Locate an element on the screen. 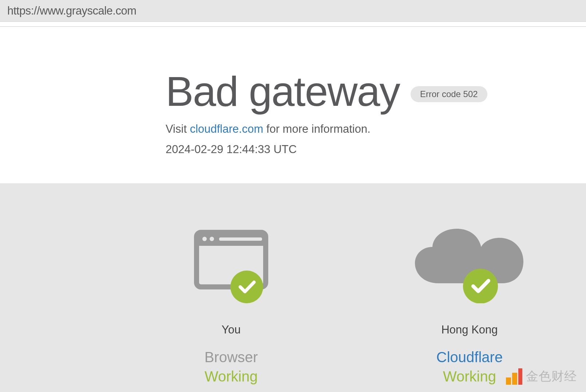 The height and width of the screenshot is (392, 586). timestamp: 2024-02-29 12:44:33 UTC is located at coordinates (376, 149).